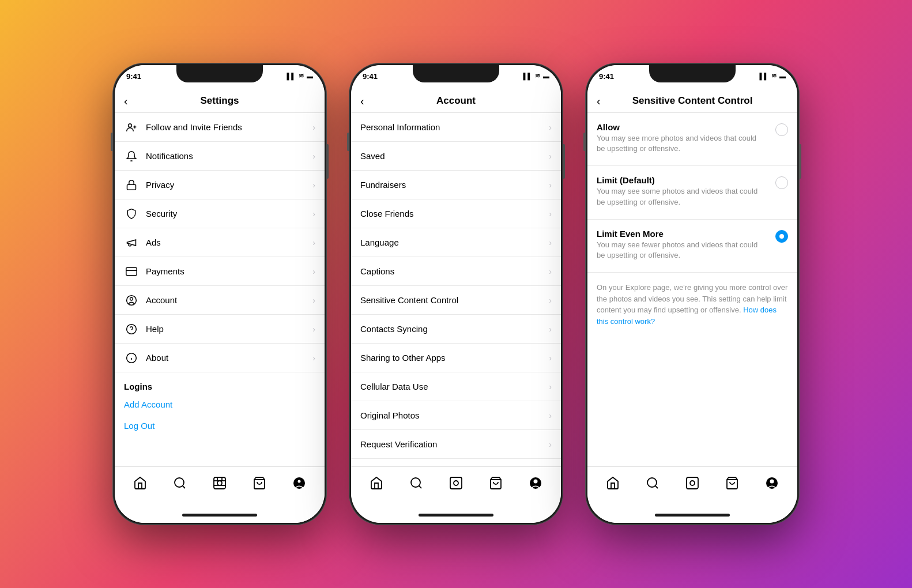 The width and height of the screenshot is (912, 588). Describe the element at coordinates (131, 329) in the screenshot. I see `question-circle-icon` at that location.